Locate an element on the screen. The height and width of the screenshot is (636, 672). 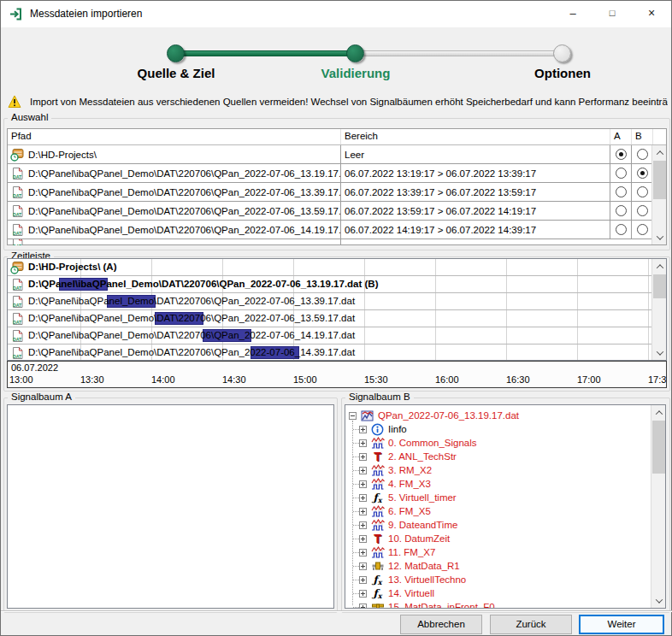
tree-item-label: 2. ANL_TechStr is located at coordinates (422, 456).